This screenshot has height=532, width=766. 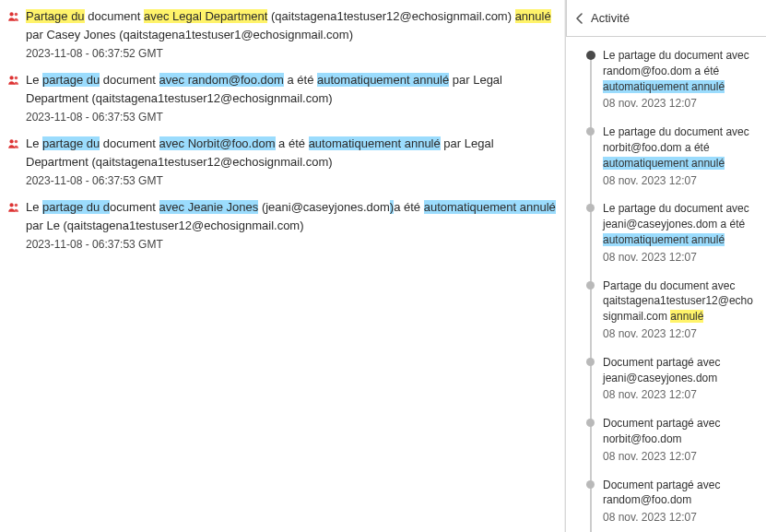 What do you see at coordinates (677, 148) in the screenshot?
I see `text-run: Le partage du document avec norbit@foo.d…` at bounding box center [677, 148].